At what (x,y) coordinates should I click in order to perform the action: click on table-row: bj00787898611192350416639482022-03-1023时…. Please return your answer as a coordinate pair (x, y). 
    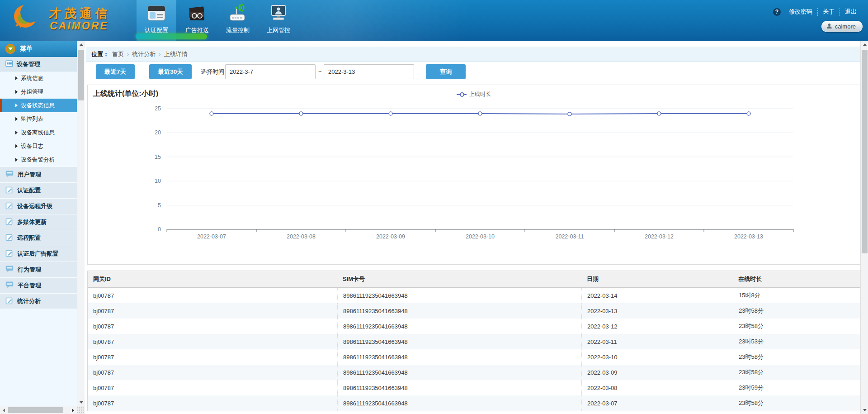
    Looking at the image, I should click on (474, 357).